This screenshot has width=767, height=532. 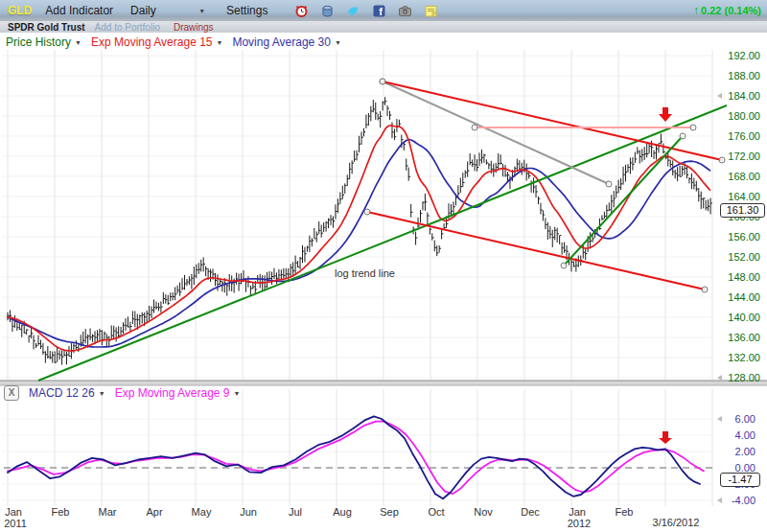 I want to click on security-name: SPDR Gold Trust, so click(x=46, y=27).